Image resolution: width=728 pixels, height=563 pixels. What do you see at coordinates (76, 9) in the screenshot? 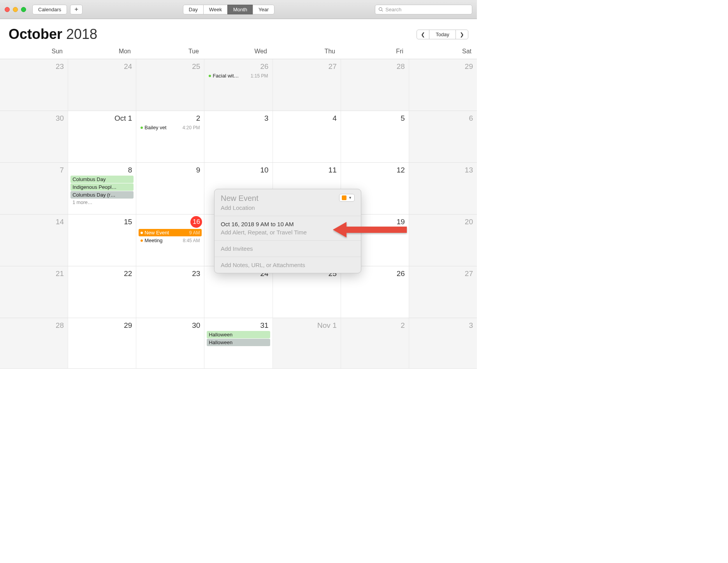
I see `add-event-button: +` at bounding box center [76, 9].